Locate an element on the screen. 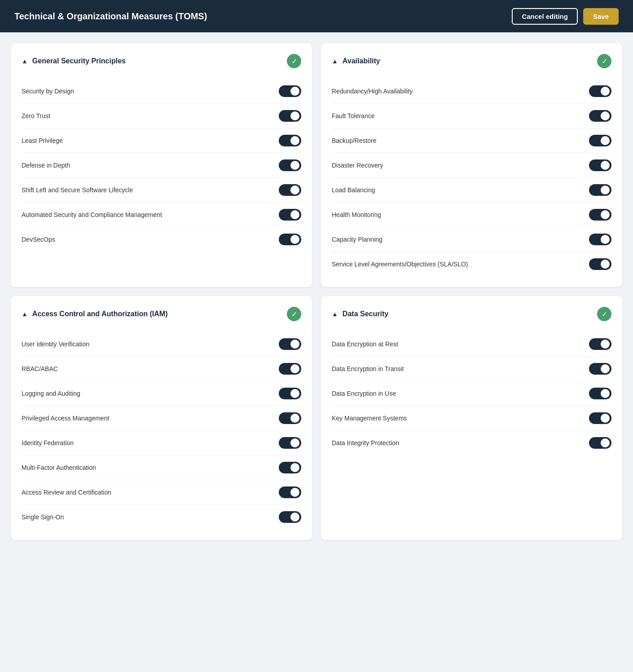  section-check-badge-data-security: ✓ is located at coordinates (604, 314).